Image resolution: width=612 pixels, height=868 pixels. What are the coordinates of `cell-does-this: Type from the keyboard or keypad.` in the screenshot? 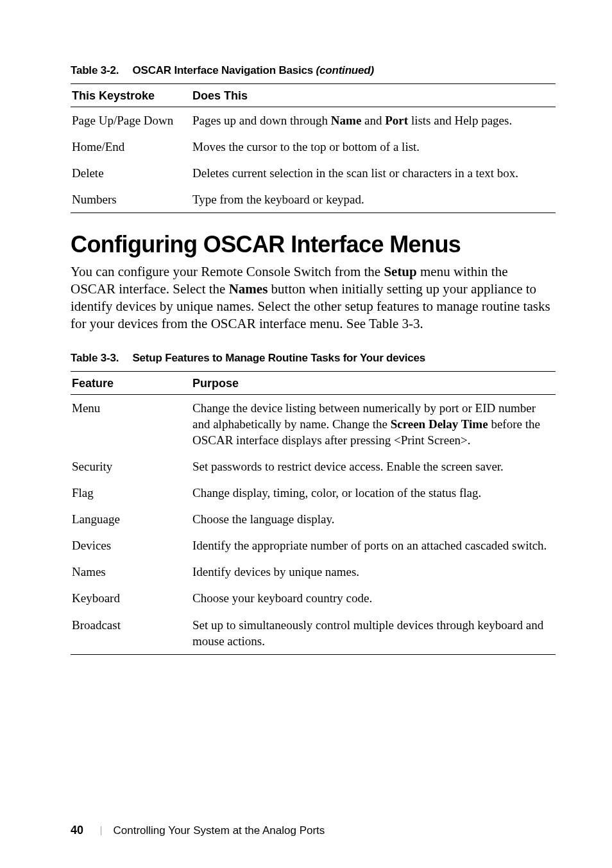 It's located at (373, 200).